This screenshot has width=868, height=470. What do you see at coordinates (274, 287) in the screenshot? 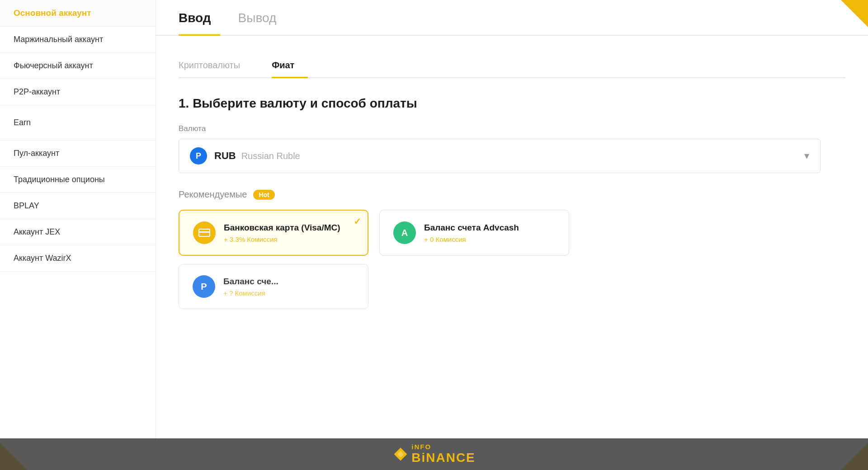
I see `payment-card-partial: P Баланс сче... + ? Комиссия` at bounding box center [274, 287].